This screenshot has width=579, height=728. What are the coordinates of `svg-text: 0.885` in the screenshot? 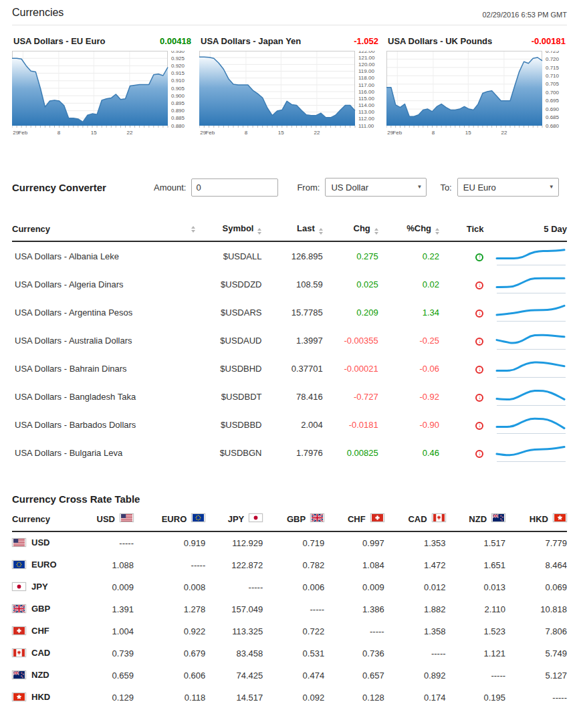 It's located at (178, 118).